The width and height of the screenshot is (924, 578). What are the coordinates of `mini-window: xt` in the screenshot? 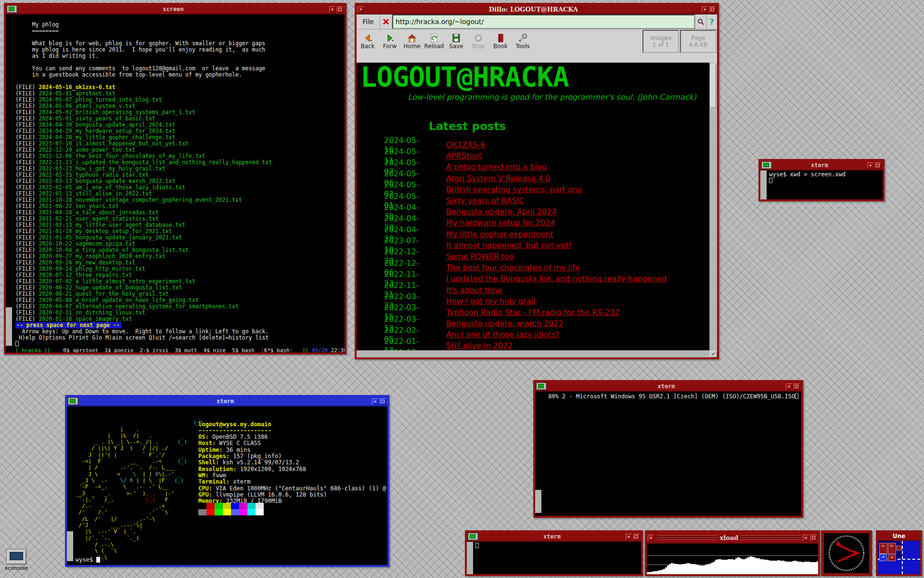 It's located at (892, 558).